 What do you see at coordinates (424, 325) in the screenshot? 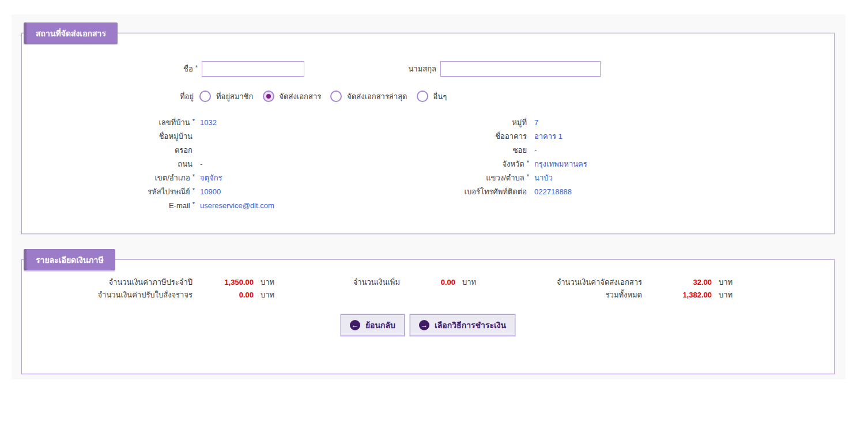
I see `arrow-right-circle-icon: →` at bounding box center [424, 325].